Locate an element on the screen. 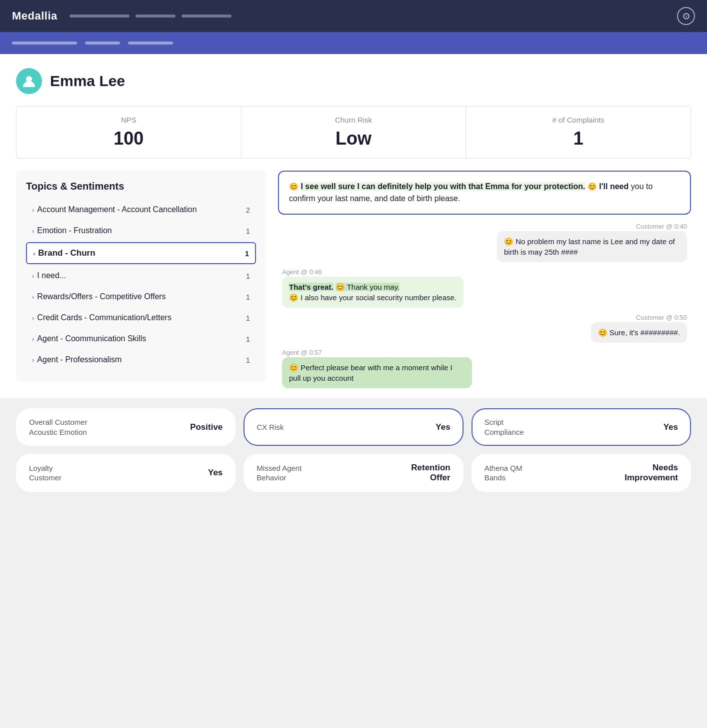 Image resolution: width=707 pixels, height=728 pixels. chevron-icon-5: › is located at coordinates (33, 318).